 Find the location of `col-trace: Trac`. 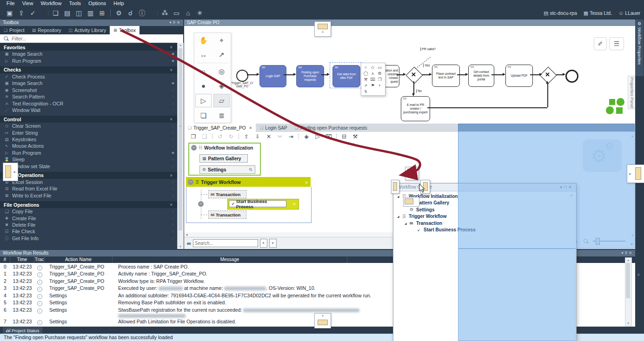

col-trace: Trac is located at coordinates (40, 260).